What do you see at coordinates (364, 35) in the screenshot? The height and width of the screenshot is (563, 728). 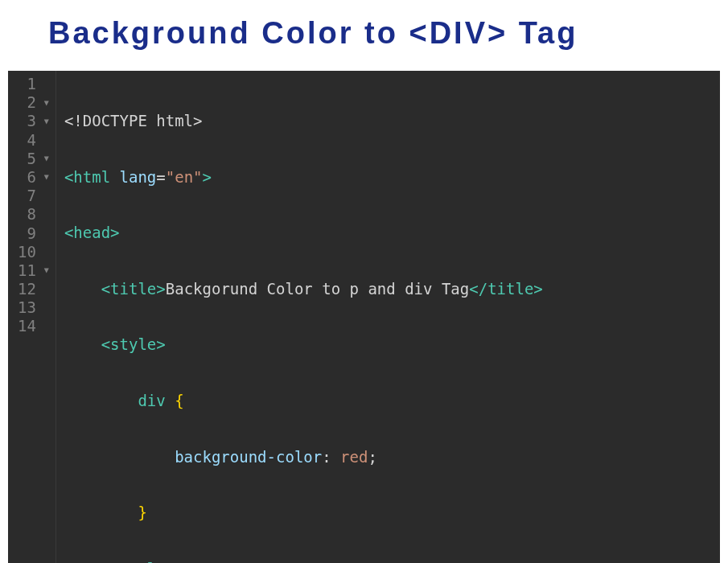 I see `page-title: Background Color to <DIV> Tag` at bounding box center [364, 35].